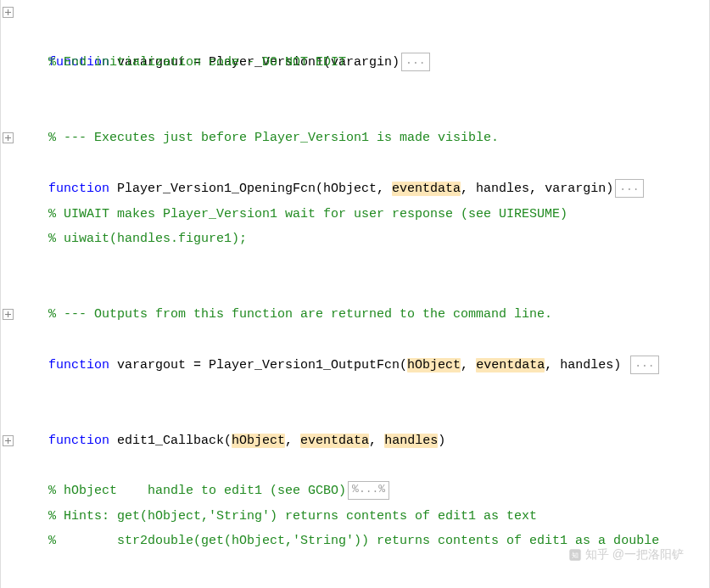 This screenshot has height=588, width=710. What do you see at coordinates (355, 189) in the screenshot?
I see `code-line: % UIWAIT makes Player_Version1 wait for …` at bounding box center [355, 189].